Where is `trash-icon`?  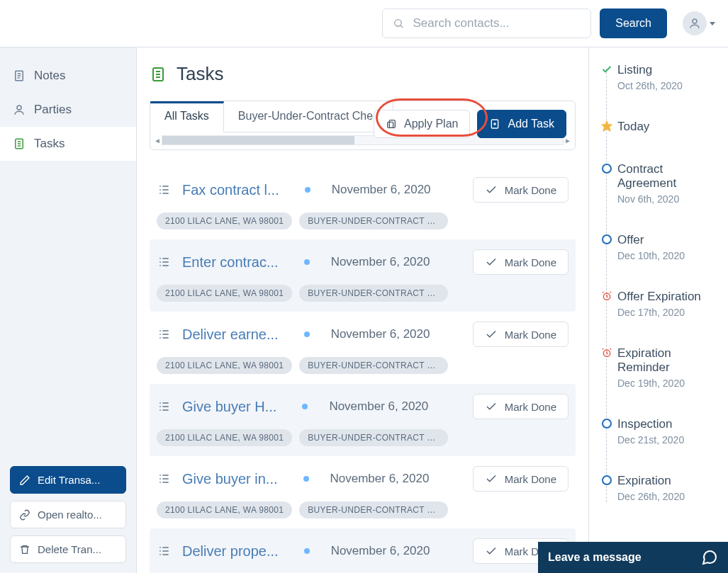
trash-icon is located at coordinates (25, 550).